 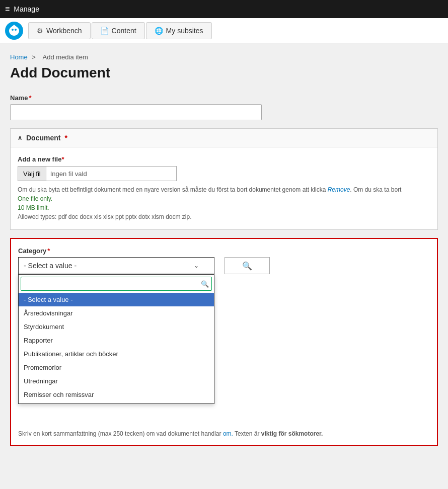 I want to click on subsites-icon: 🌐, so click(x=159, y=31).